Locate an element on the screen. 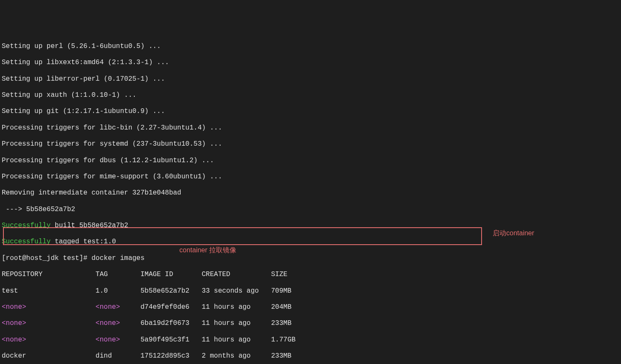 The image size is (621, 364). terminal-output-line: Setting up git (1:2.17.1-1ubuntu0.9) ... is located at coordinates (310, 111).